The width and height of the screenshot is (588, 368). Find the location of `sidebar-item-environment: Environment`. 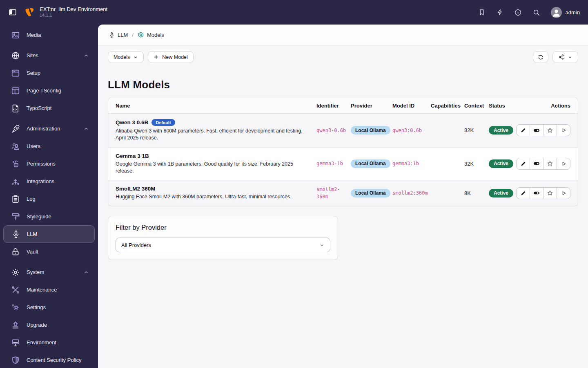

sidebar-item-environment: Environment is located at coordinates (49, 343).